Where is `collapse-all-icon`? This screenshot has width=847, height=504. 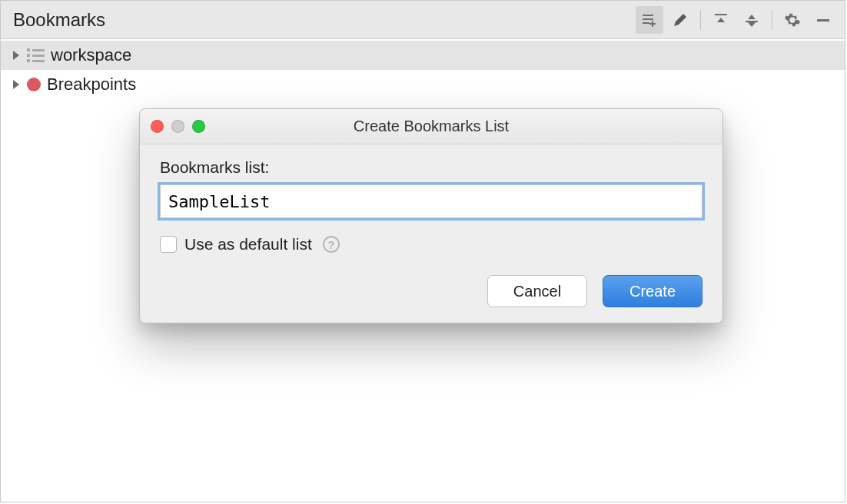 collapse-all-icon is located at coordinates (752, 20).